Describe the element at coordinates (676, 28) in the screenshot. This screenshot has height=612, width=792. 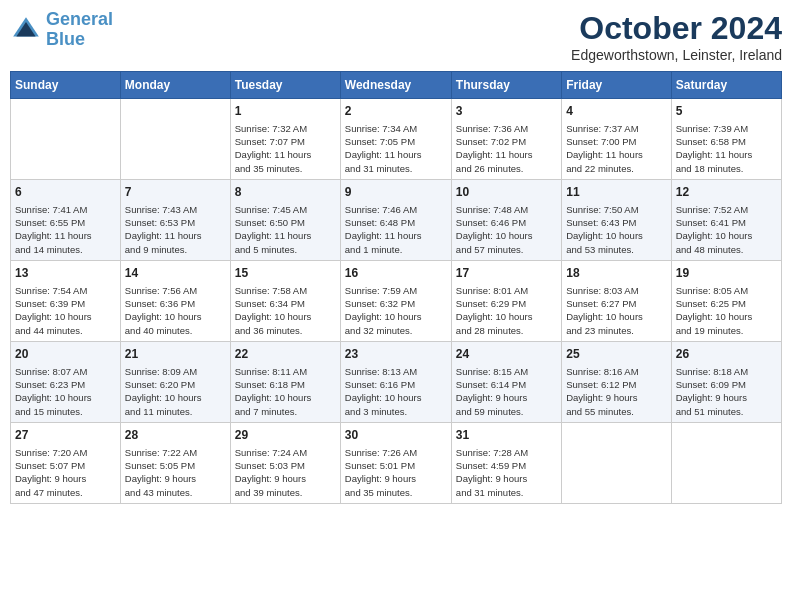
I see `month-title: October 2024` at that location.